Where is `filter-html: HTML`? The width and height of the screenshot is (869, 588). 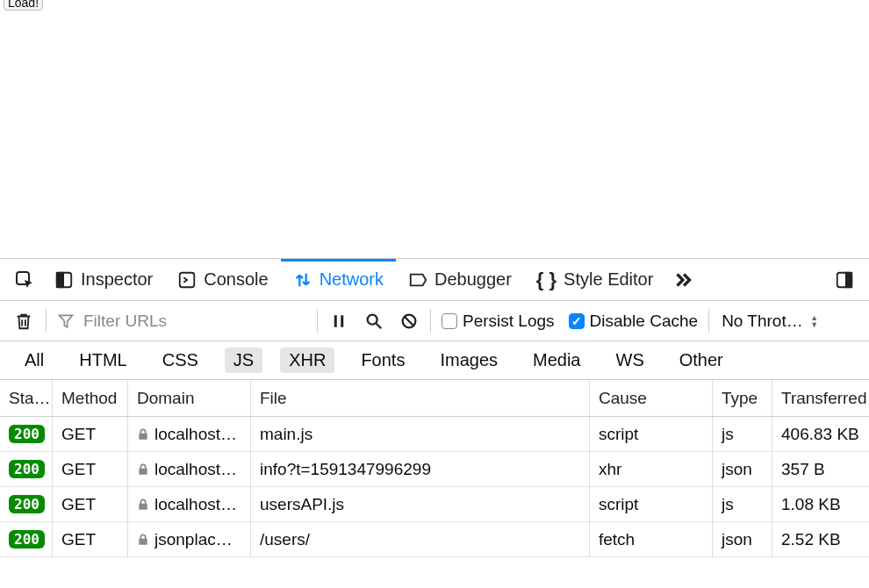 filter-html: HTML is located at coordinates (103, 360).